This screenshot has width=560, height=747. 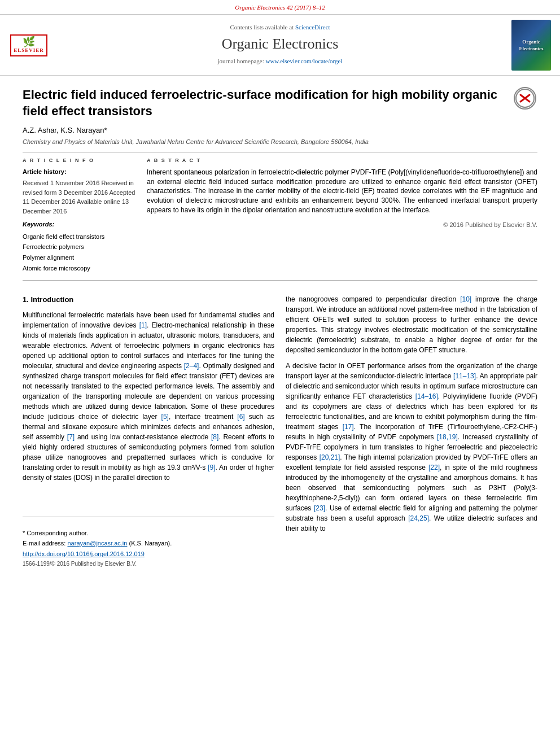 What do you see at coordinates (342, 160) in the screenshot?
I see `abstract-header: A B S T R A C T` at bounding box center [342, 160].